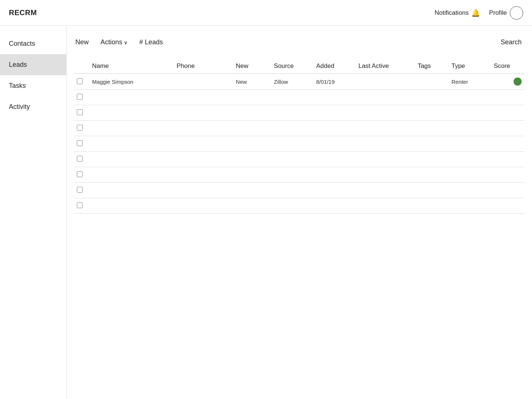  I want to click on header-new: New, so click(252, 66).